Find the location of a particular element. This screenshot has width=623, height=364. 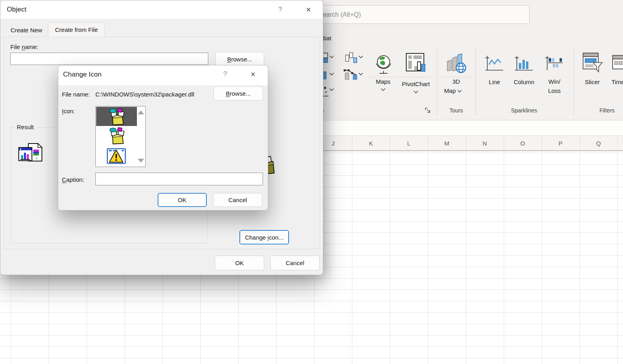

pivotchart-icon is located at coordinates (416, 64).